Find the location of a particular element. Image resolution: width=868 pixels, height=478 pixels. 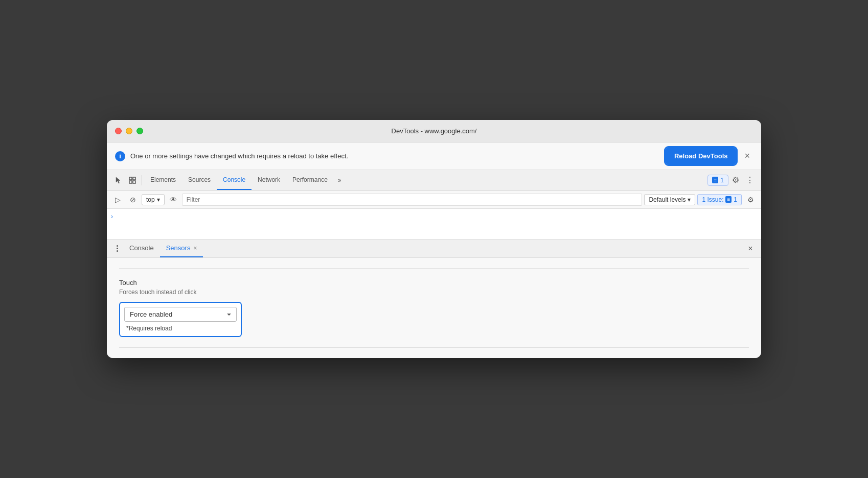

bottom-tab-sensors-label: Sensors is located at coordinates (178, 248).